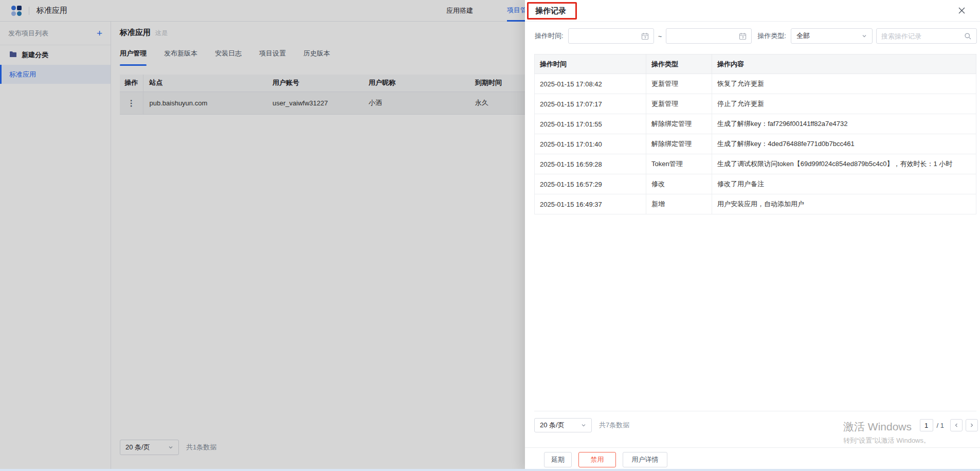  I want to click on op-time: 2025-01-15 17:08:42, so click(590, 84).